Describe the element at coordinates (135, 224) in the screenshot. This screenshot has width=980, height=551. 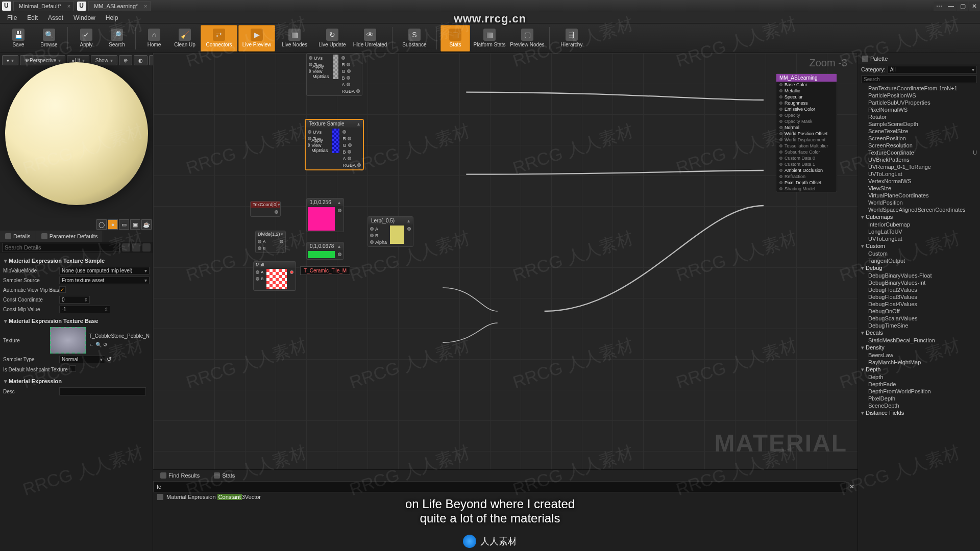
I see `shape-cube-icon: ▣` at that location.